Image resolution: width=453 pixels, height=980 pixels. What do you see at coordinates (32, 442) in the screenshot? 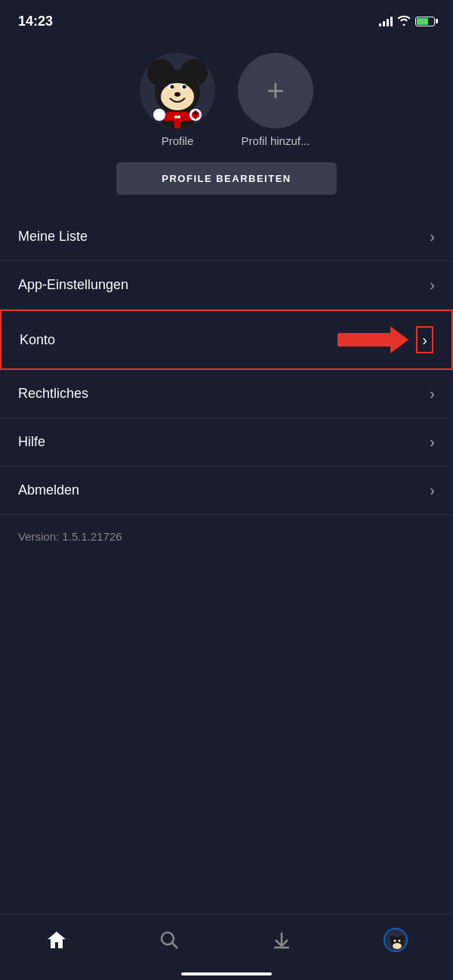
I see `menu-item-label: Hilfe` at bounding box center [32, 442].